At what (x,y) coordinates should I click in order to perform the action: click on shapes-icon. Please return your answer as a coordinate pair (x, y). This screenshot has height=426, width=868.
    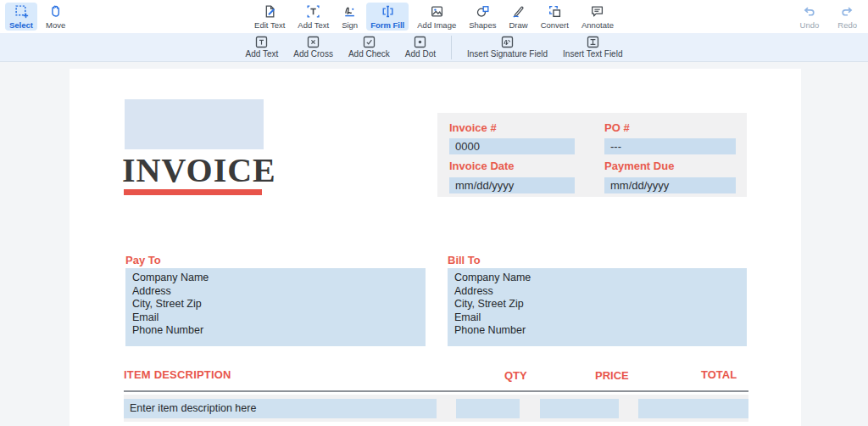
    Looking at the image, I should click on (483, 12).